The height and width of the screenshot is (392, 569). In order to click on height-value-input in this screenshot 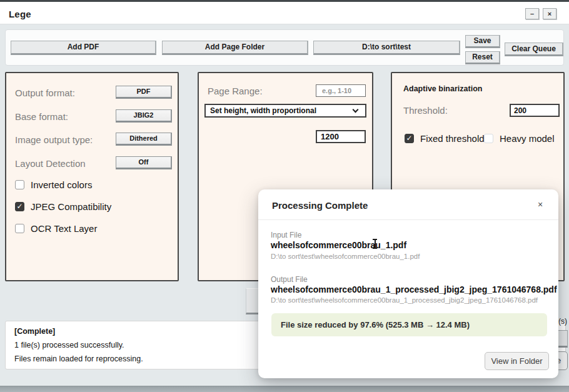, I will do `click(341, 136)`.